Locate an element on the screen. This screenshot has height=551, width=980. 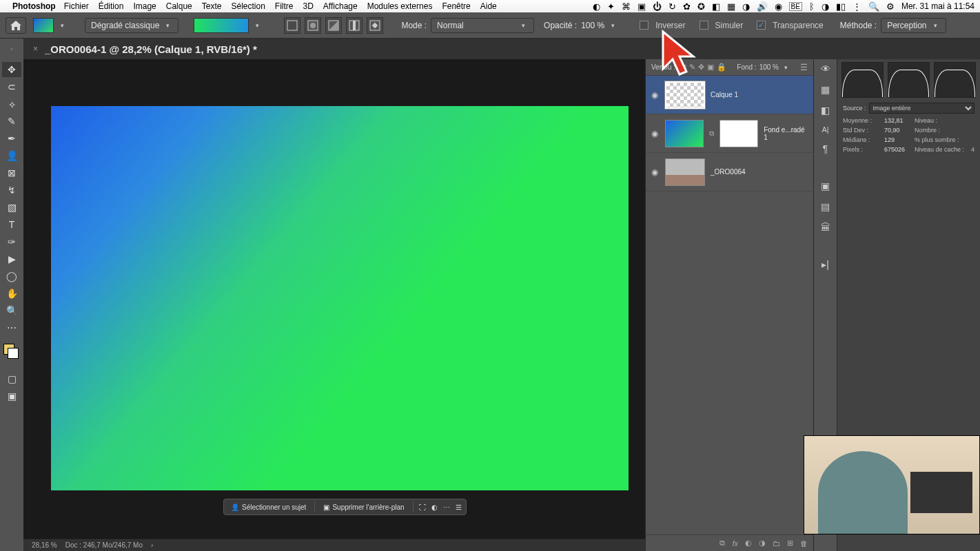
layer-mask-thumbnail is located at coordinates (739, 134).